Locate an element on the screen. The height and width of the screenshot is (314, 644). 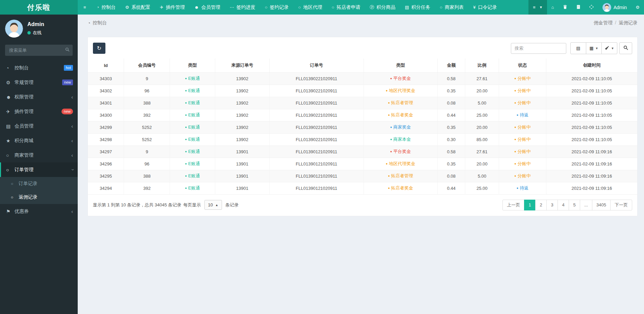
page-ellipsis-button: ... is located at coordinates (586, 205).